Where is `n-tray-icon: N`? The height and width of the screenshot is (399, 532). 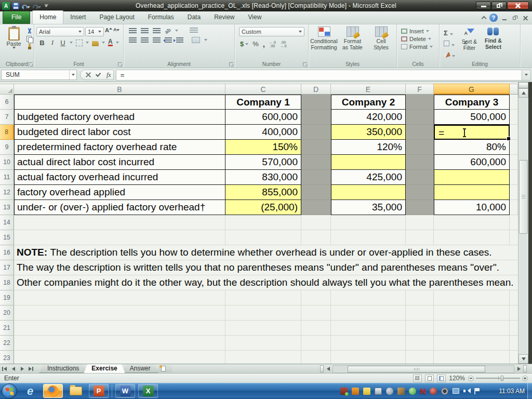 n-tray-icon: N is located at coordinates (423, 391).